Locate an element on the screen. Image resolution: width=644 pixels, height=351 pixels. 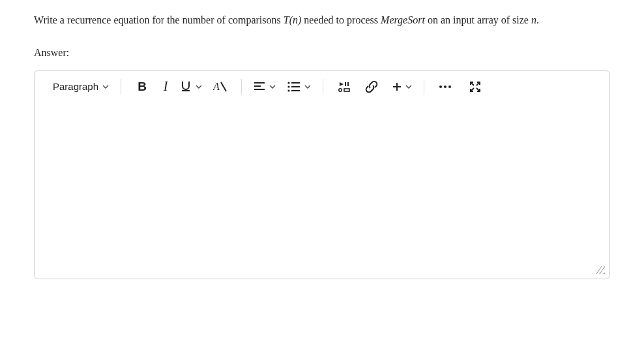
media-player-icon is located at coordinates (344, 87).